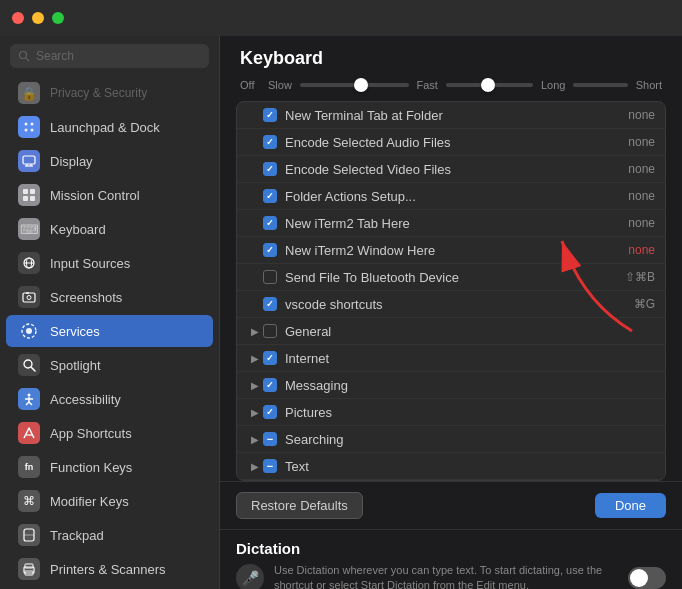  Describe the element at coordinates (451, 224) in the screenshot. I see `service-row: New iTerm2 Tab Here none` at that location.